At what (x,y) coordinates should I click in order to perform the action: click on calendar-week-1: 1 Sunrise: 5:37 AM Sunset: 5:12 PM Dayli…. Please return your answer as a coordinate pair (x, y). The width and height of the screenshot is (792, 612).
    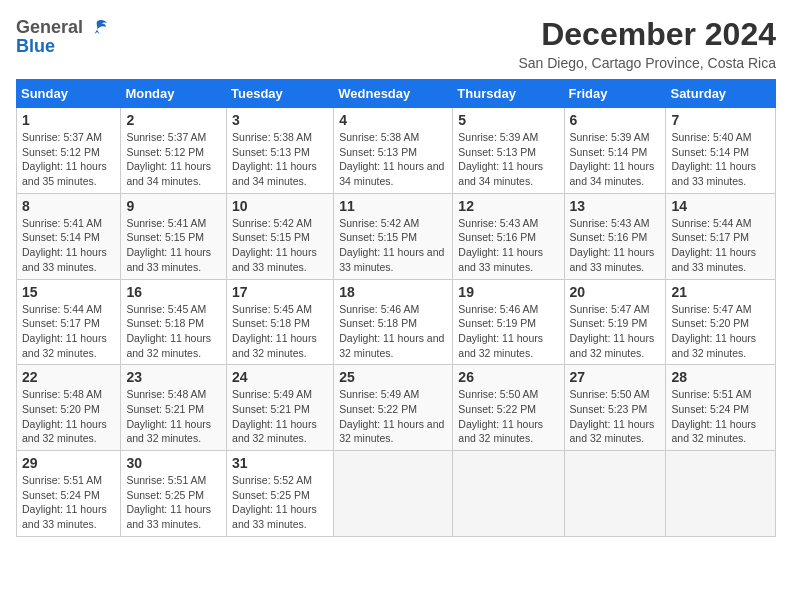
    Looking at the image, I should click on (396, 151).